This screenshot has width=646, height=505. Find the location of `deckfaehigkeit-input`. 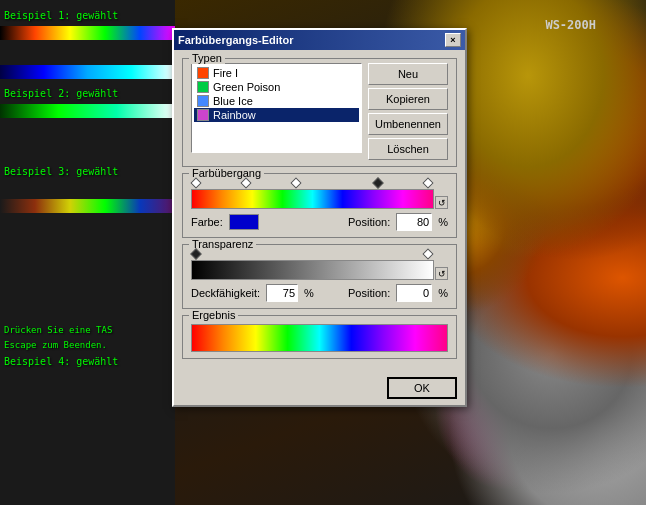

deckfaehigkeit-input is located at coordinates (282, 293).